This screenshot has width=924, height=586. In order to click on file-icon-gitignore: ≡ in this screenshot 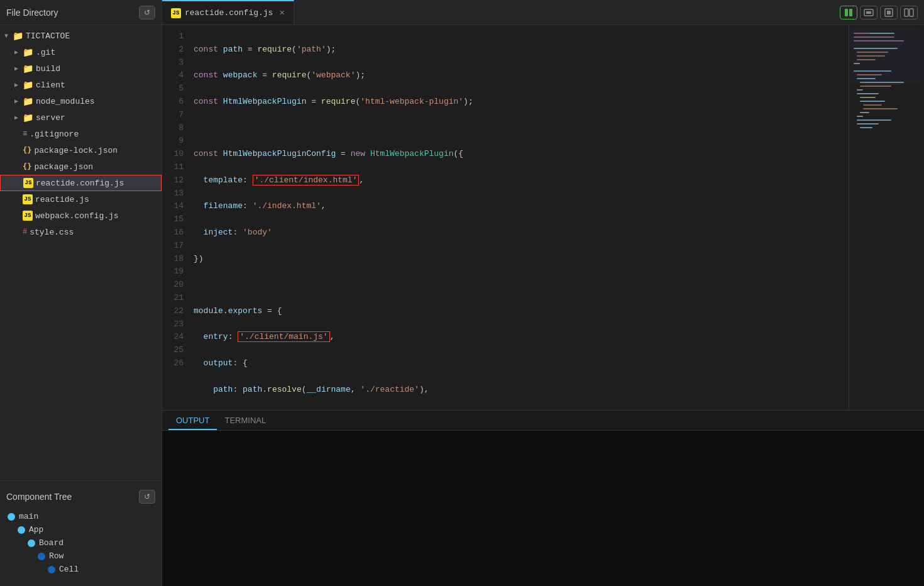, I will do `click(25, 134)`.